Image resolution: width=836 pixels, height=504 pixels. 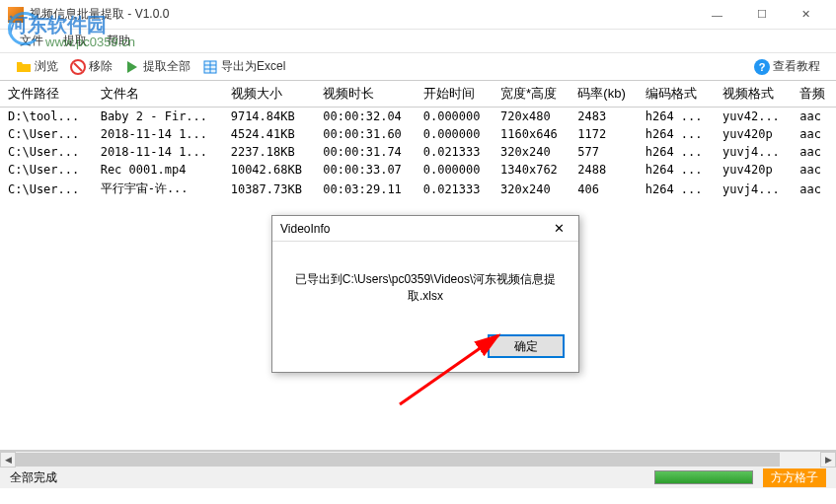 I want to click on dialog-close-button: ✕, so click(x=559, y=229).